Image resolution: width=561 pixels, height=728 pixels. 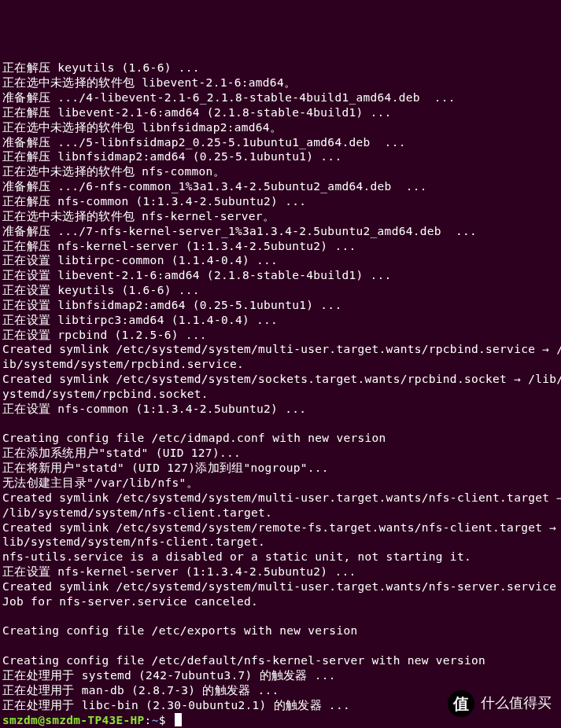 I want to click on prompt-path: ~, so click(x=156, y=720).